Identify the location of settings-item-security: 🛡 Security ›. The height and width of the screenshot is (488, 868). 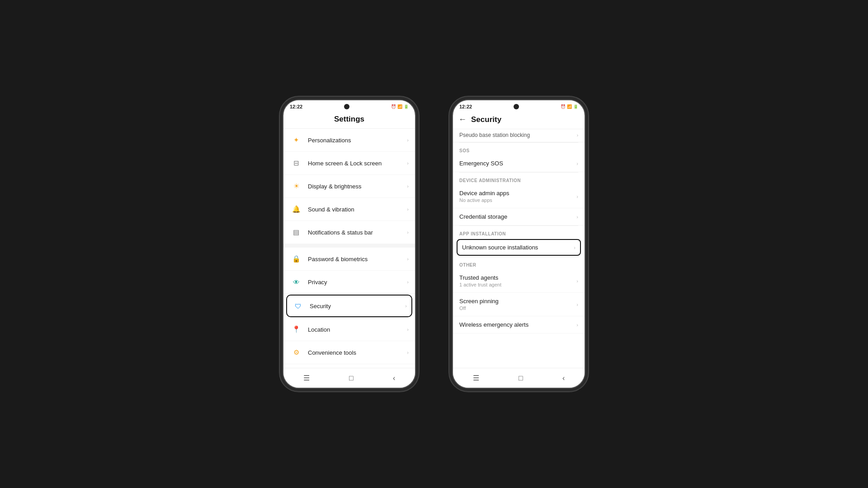
(349, 306).